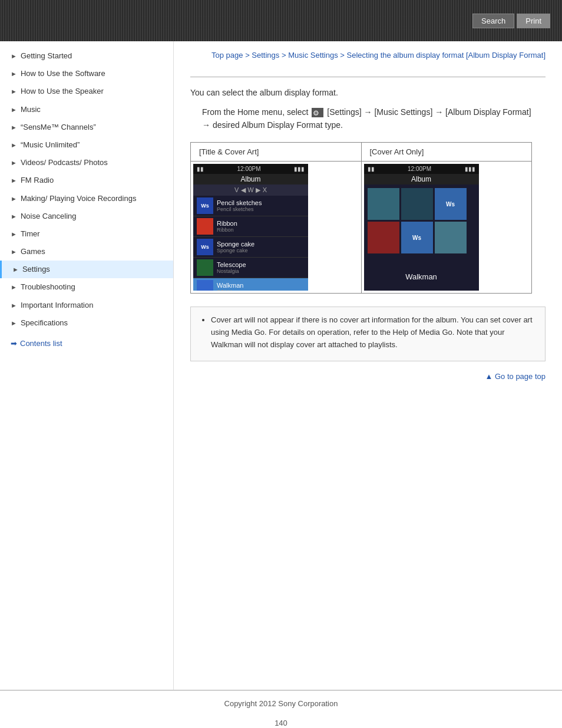  I want to click on contents-list-arrow-icon: ➡, so click(14, 343).